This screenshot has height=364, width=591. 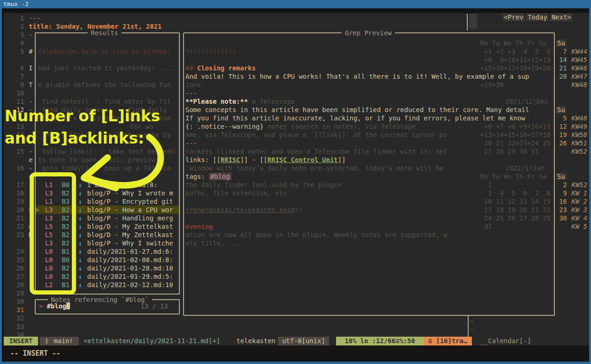 I want to click on encoding-segment: utf-8[unix], so click(x=304, y=341).